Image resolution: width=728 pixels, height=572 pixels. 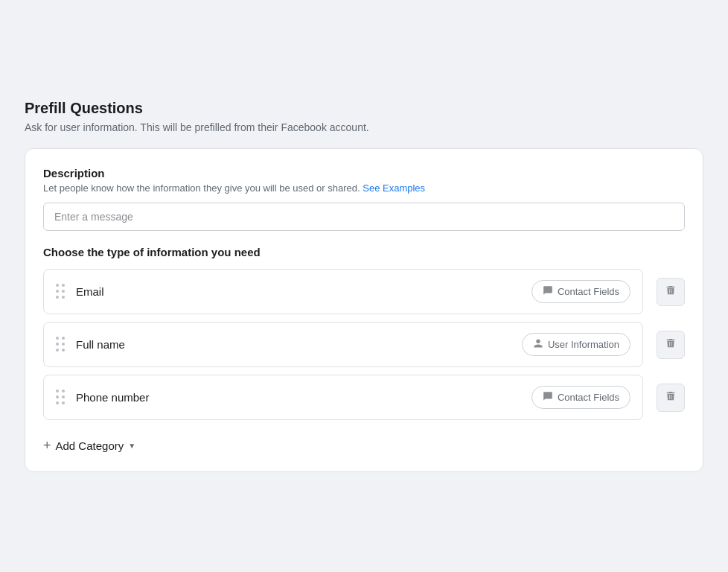 I want to click on description-label: Description, so click(x=364, y=173).